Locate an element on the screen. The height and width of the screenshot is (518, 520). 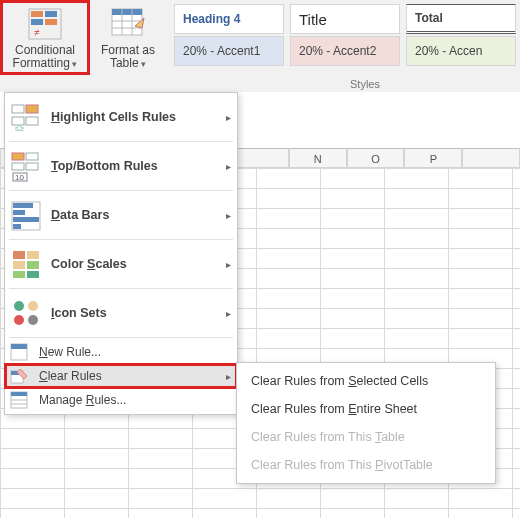
clear-rules-this-pivottable: Clear Rules from This PivotTable is located at coordinates (366, 465).